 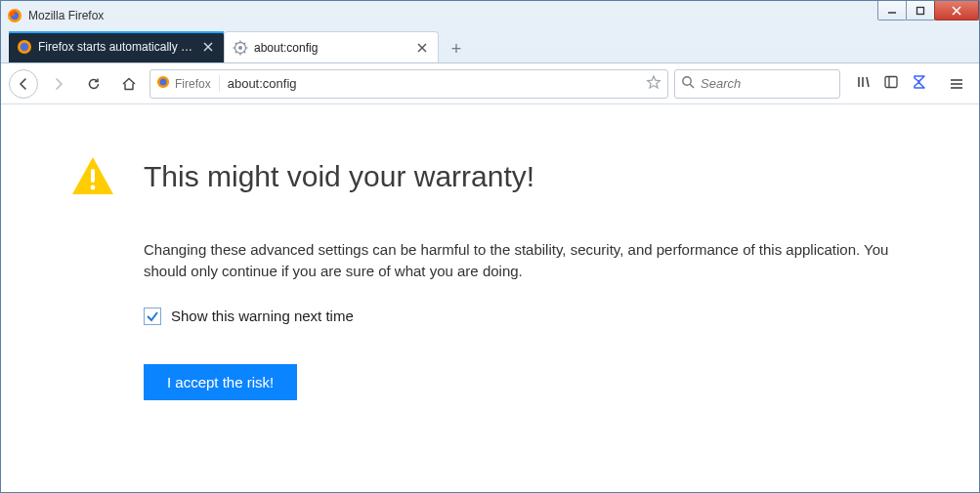 I want to click on checkbox-label: Show this warning next time, so click(x=262, y=316).